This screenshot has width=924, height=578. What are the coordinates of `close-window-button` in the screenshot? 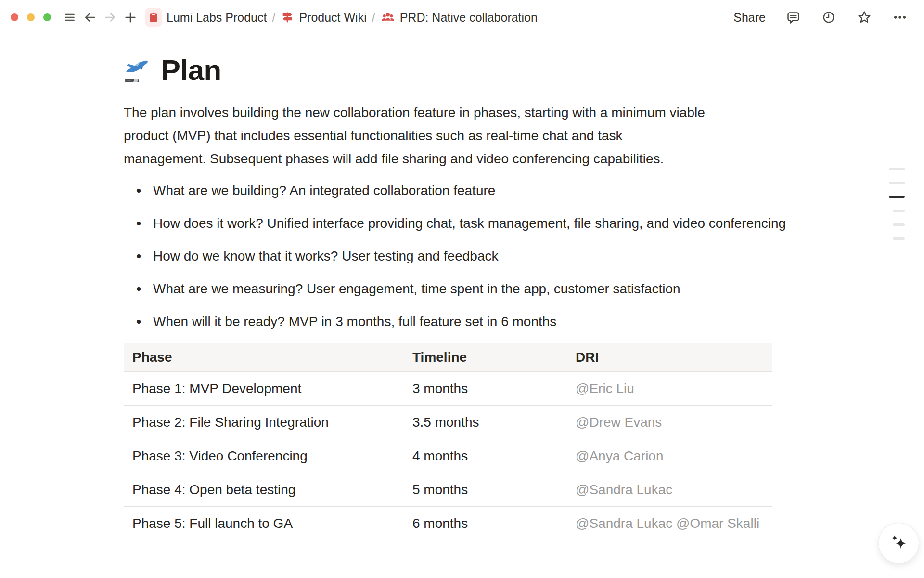 It's located at (14, 17).